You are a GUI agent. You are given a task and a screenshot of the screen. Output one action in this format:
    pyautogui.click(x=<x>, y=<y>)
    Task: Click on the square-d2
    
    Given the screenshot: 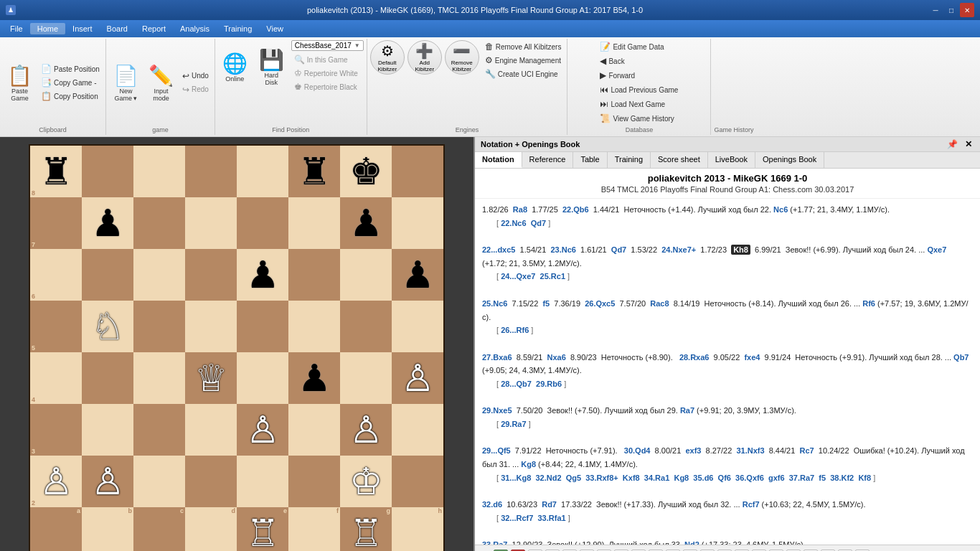 What is the action you would take?
    pyautogui.click(x=211, y=481)
    